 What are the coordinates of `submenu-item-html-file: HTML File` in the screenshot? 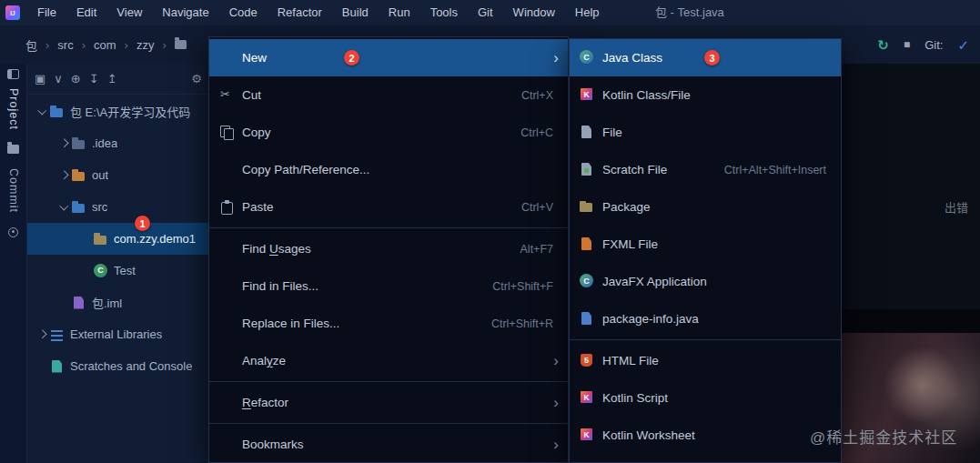 It's located at (705, 360).